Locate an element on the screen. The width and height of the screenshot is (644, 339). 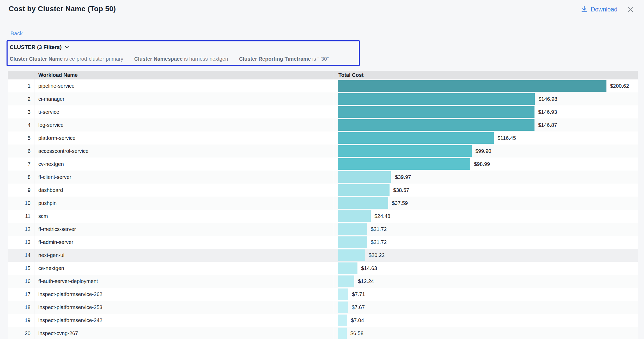
download-icon is located at coordinates (584, 9).